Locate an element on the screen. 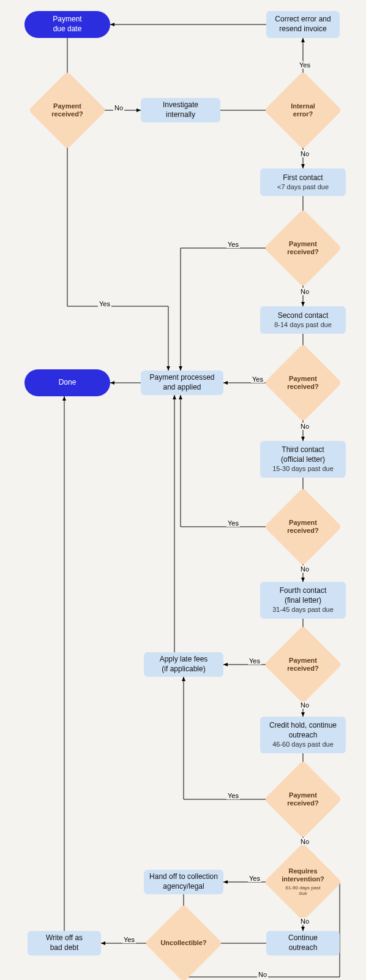 The image size is (366, 980). credit-hold-label: Credit hold, continue outreach46-60 days… is located at coordinates (303, 735).